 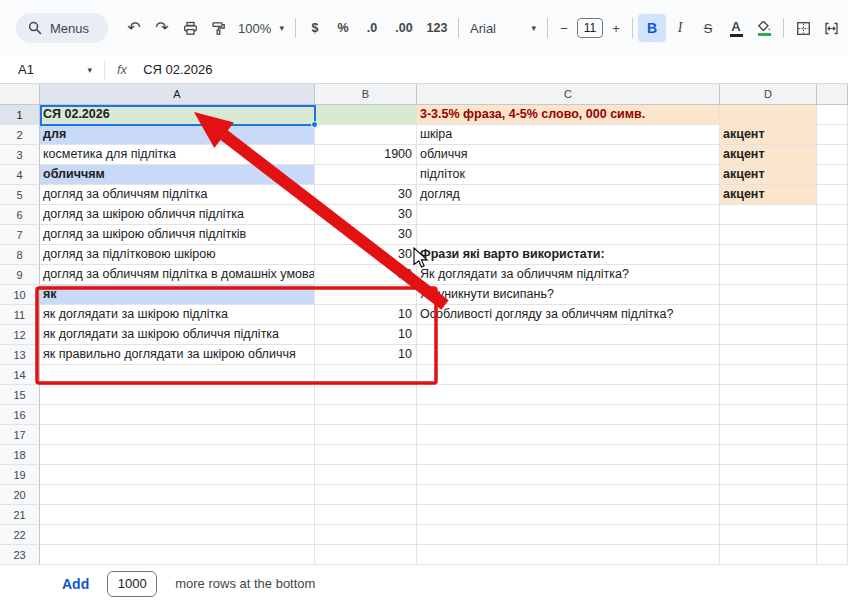 What do you see at coordinates (832, 255) in the screenshot?
I see `cell-partial8` at bounding box center [832, 255].